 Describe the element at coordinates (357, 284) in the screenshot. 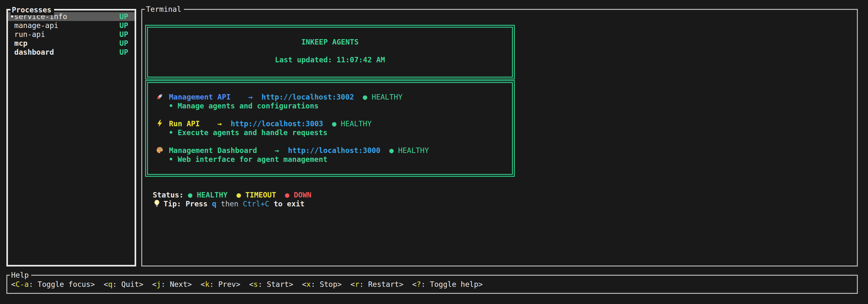

I see `help-key-restart: r` at that location.